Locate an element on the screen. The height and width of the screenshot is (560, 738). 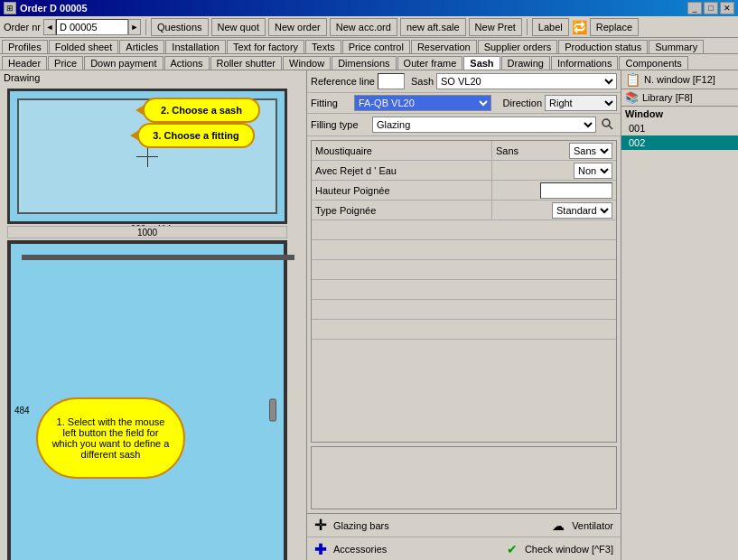
separator2 is located at coordinates (528, 27).